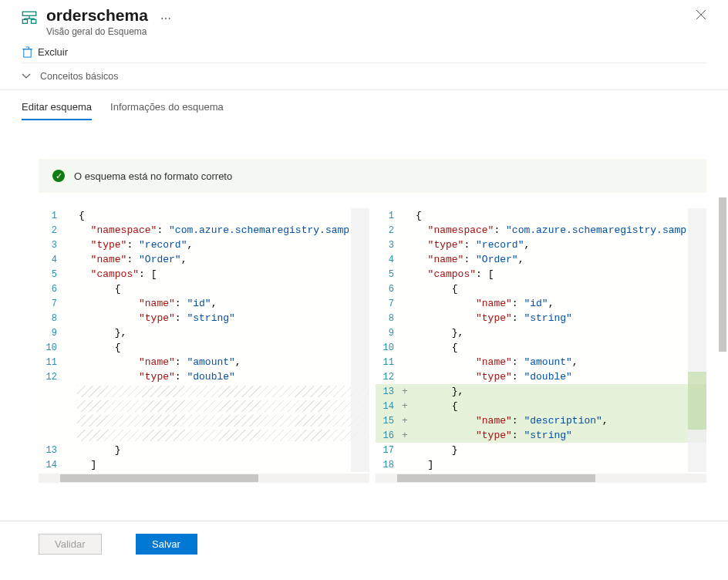 The width and height of the screenshot is (728, 580). I want to click on minimap-right, so click(697, 340).